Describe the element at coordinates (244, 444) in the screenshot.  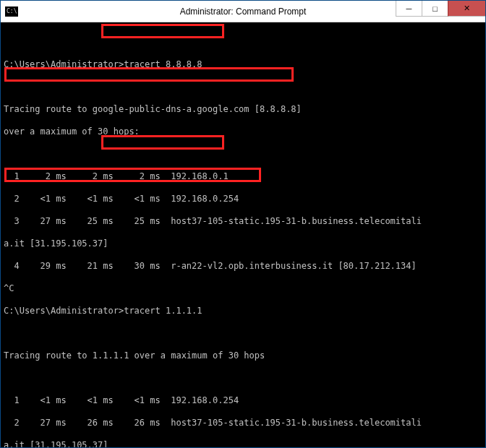
I see `trace2-hop-2b: a.it [31.195.105.37]` at that location.